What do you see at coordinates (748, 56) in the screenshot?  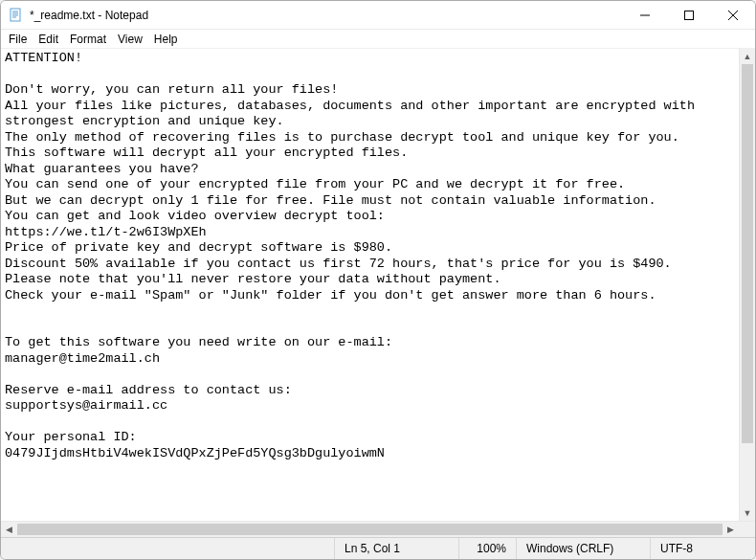 I see `scroll-up-arrow-icon: ▲` at bounding box center [748, 56].